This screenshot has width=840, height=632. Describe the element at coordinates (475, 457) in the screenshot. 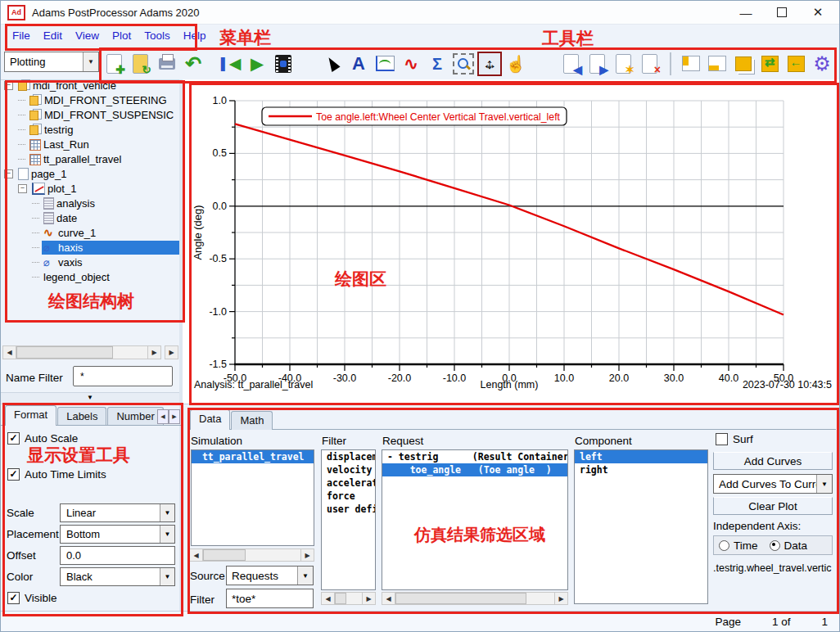

I see `request-item: - testrig (Result Container` at that location.